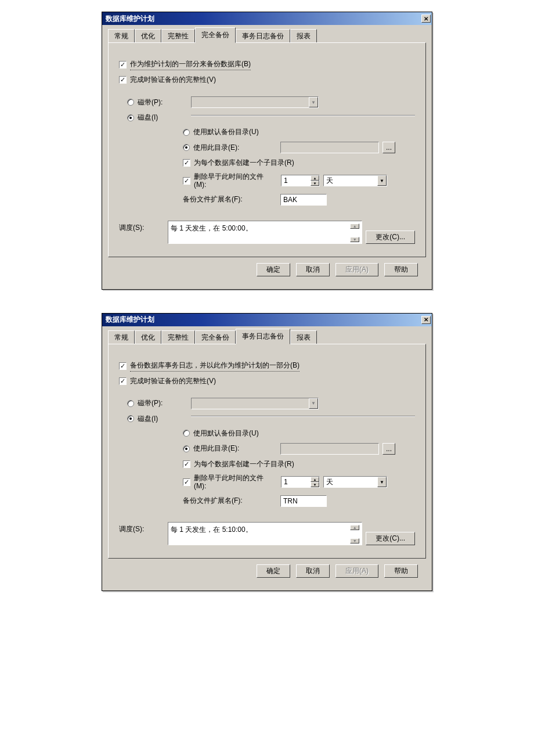  What do you see at coordinates (255, 102) in the screenshot?
I see `tape-combo: ▼` at bounding box center [255, 102].